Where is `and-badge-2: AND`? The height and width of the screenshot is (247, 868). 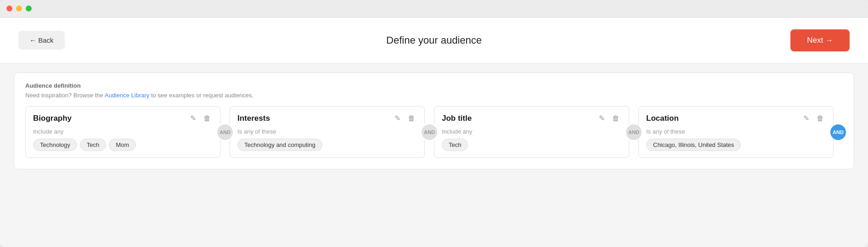 and-badge-2: AND is located at coordinates (429, 132).